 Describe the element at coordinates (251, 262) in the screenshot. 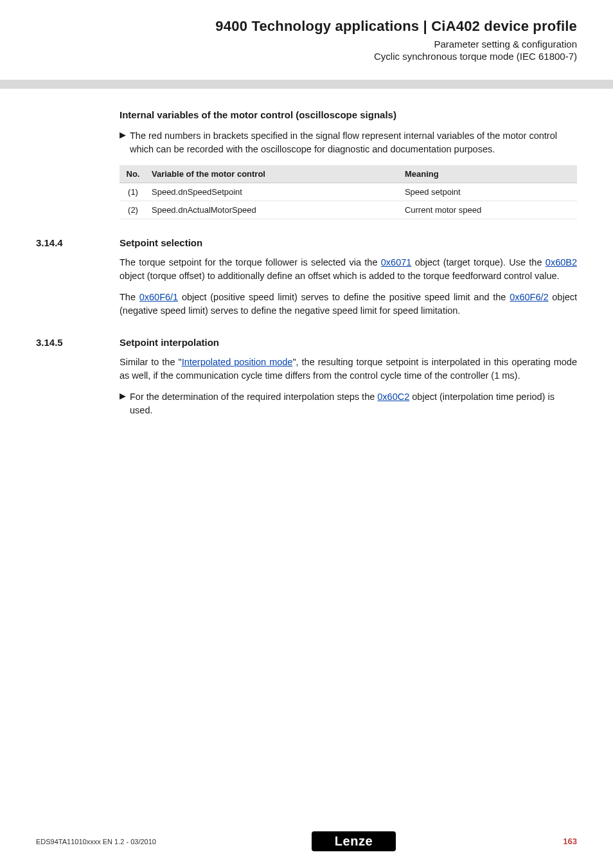

I see `text: The torque setpoint for the torque follo…` at that location.